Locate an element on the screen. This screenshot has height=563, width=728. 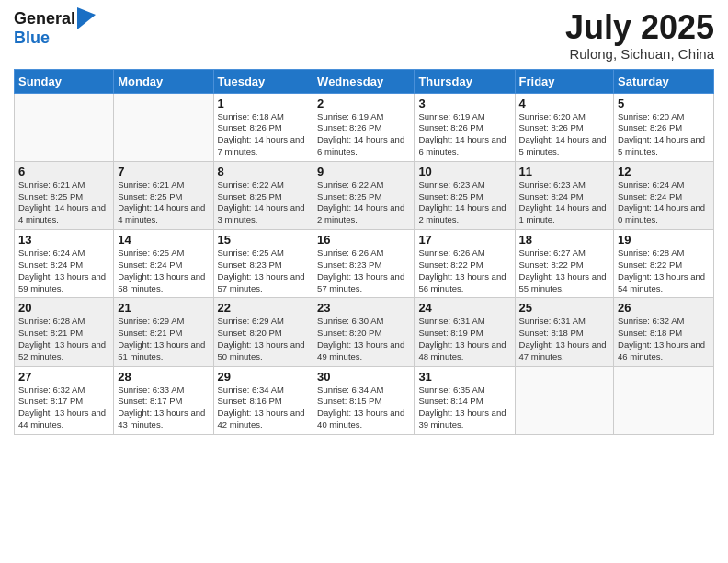
logo-text: General Blue is located at coordinates (55, 29).